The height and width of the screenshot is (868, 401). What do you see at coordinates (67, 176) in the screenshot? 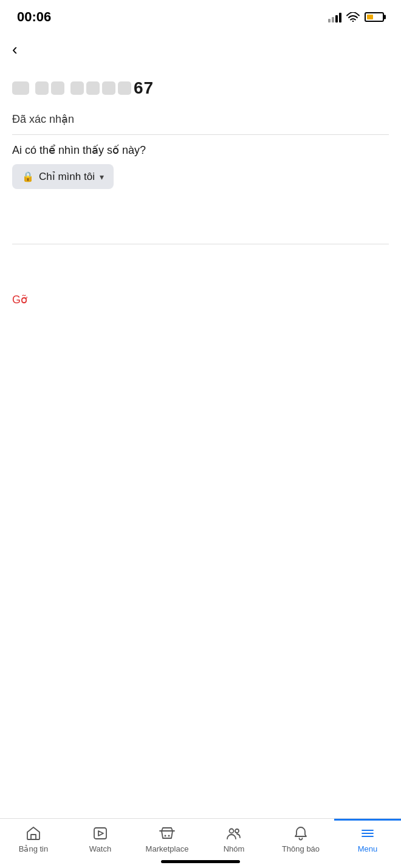
I see `visibility-label: Chỉ mình tôi` at bounding box center [67, 176].